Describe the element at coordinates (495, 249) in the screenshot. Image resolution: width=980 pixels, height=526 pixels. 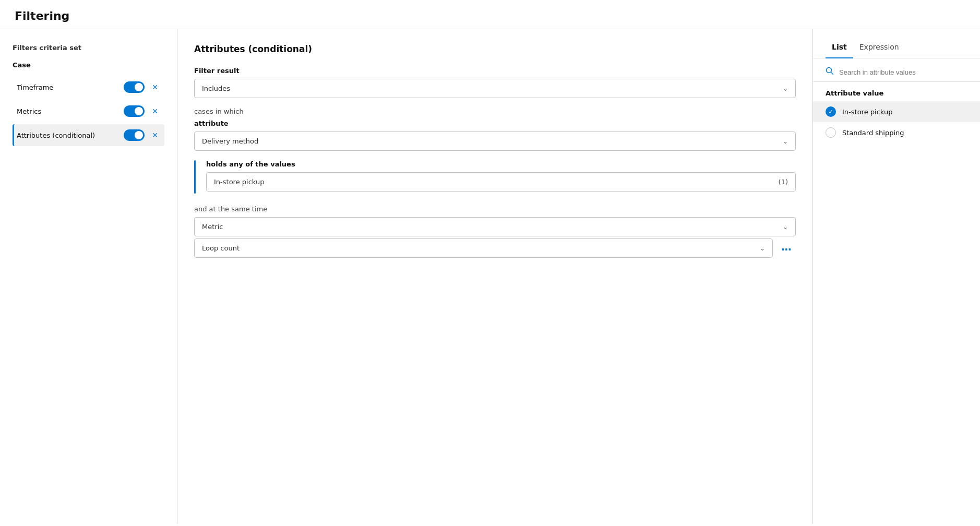
I see `loop-count-row: Loop count ⌄ ⋯` at that location.